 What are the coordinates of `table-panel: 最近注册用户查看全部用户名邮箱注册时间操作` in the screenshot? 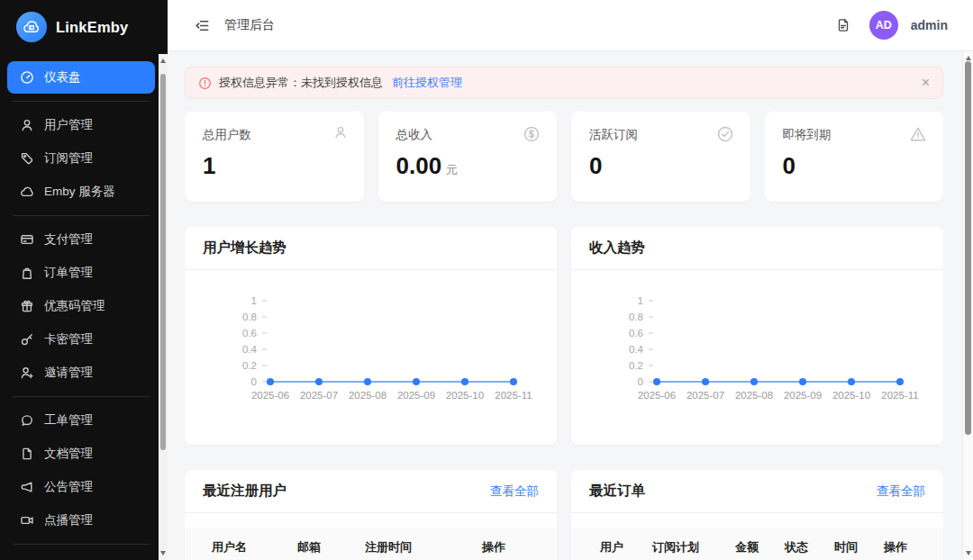 It's located at (371, 515).